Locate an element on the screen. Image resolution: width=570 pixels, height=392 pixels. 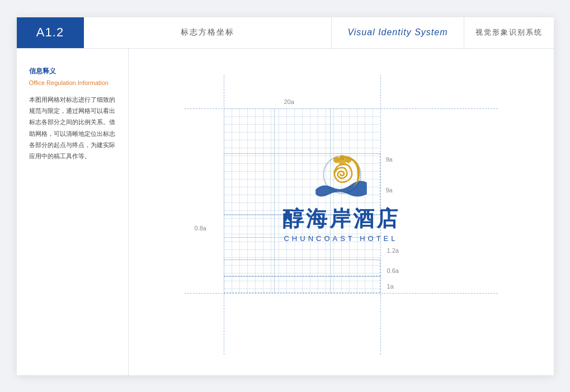
header-title-cn: 标志方格坐标 is located at coordinates (208, 32).